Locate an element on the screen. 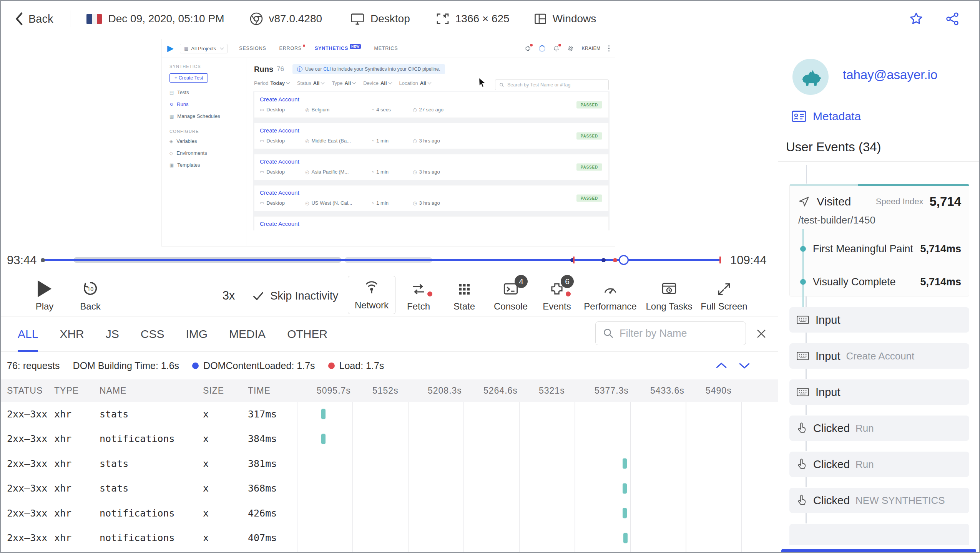  tab-media: MEDIA is located at coordinates (247, 334).